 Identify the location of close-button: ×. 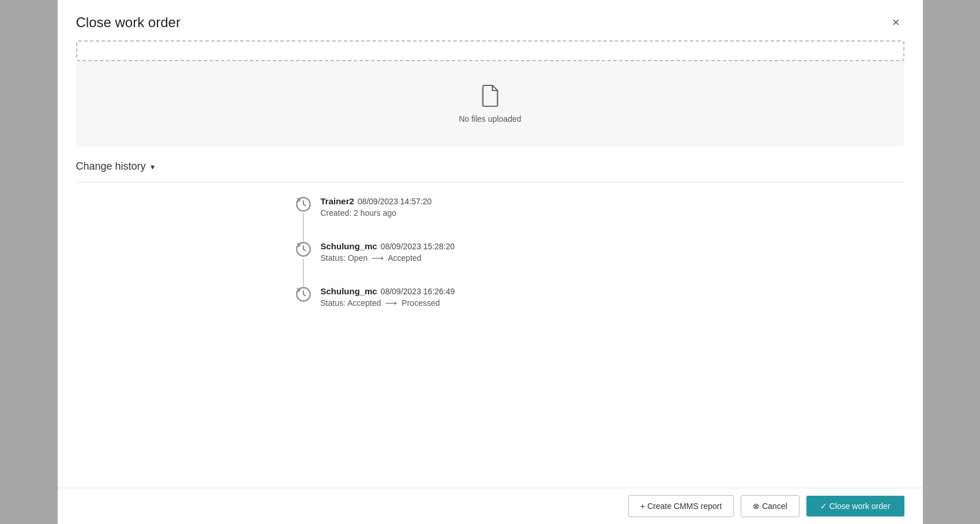
(896, 23).